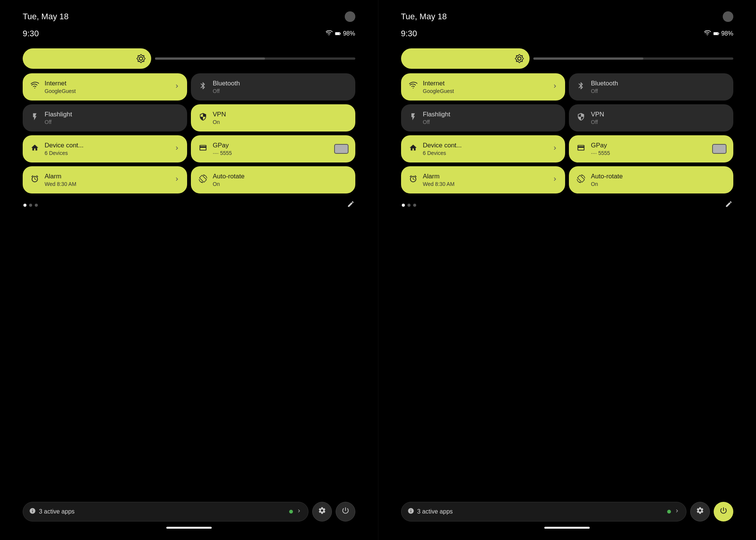  What do you see at coordinates (567, 515) in the screenshot?
I see `bottom-bar-wrapper: 3 active apps` at bounding box center [567, 515].